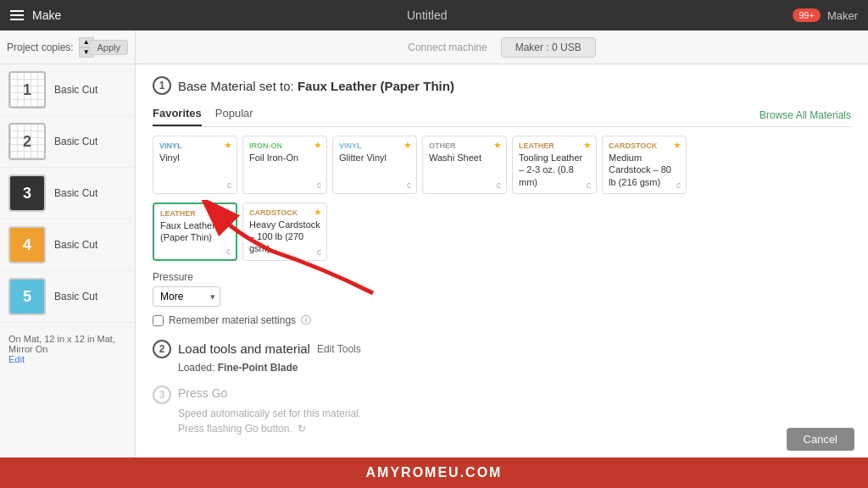  What do you see at coordinates (554, 164) in the screenshot?
I see `mat-card-tooling: Leather Tooling Leather – 2-3 oz. (0.8 m…` at bounding box center [554, 164].